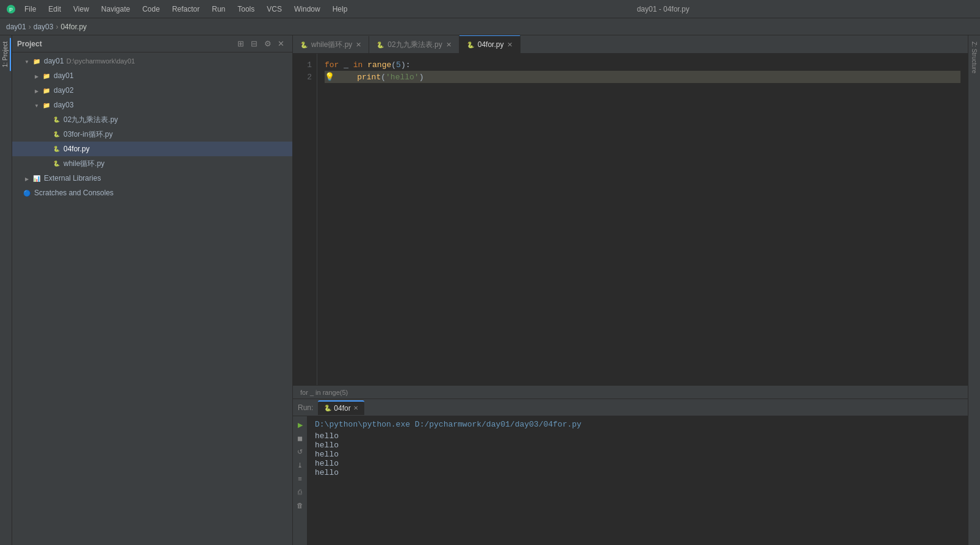 The width and height of the screenshot is (980, 545). What do you see at coordinates (55, 9) in the screenshot?
I see `menu-edit: Edit` at bounding box center [55, 9].